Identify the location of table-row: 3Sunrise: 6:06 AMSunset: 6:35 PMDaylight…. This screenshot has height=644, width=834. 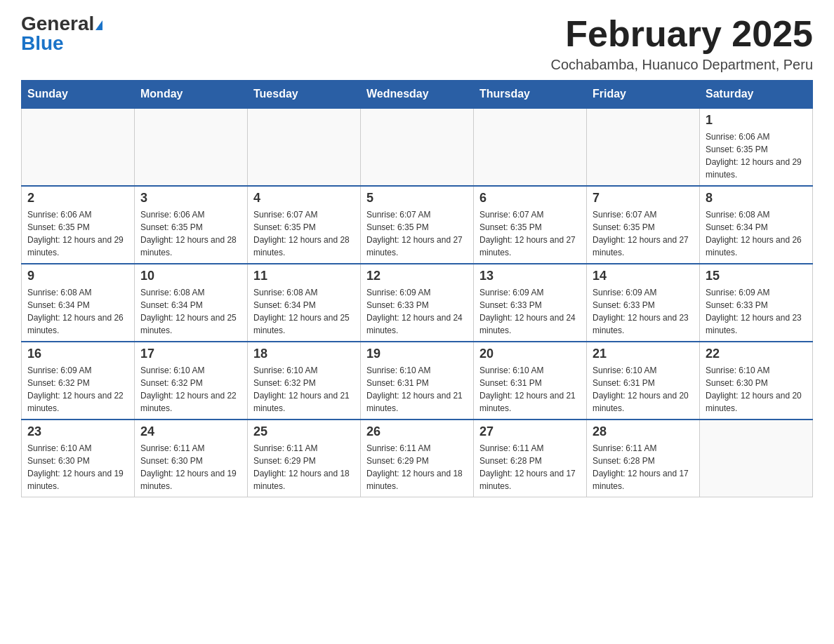
(191, 224).